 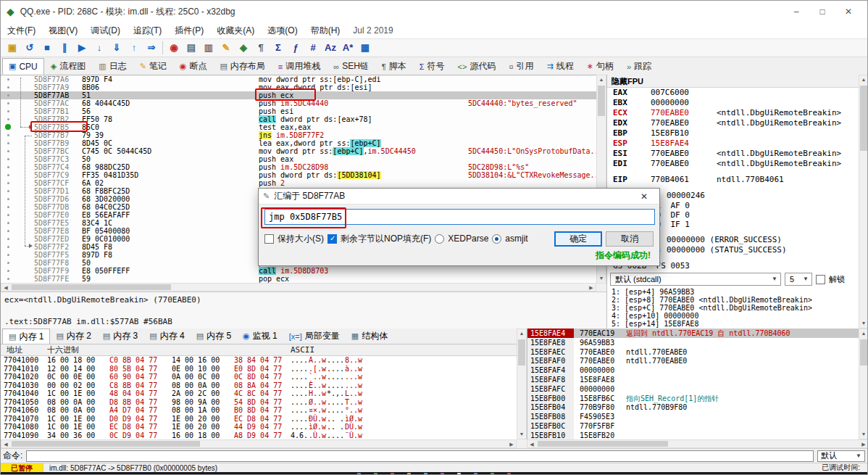 I want to click on dump-vertical-scrollbar: ▲ ▼, so click(x=522, y=384).